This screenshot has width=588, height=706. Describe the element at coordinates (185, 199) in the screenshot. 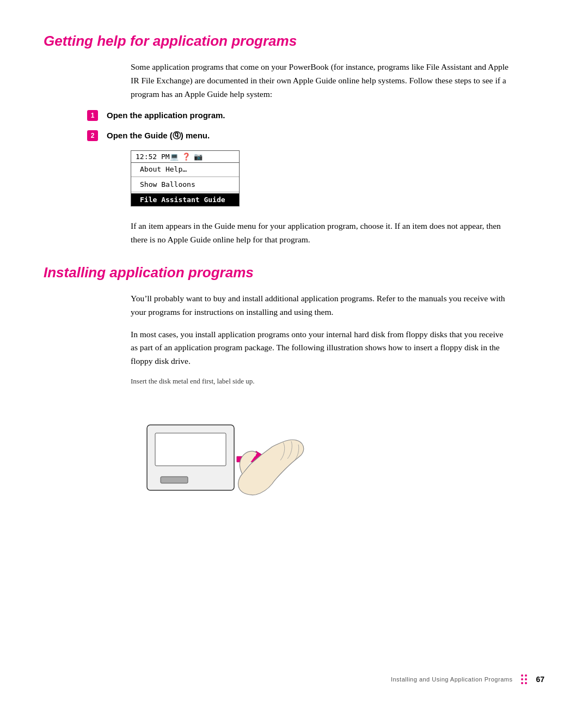

I see `menu-item-file-assistant: File Assistant Guide` at that location.